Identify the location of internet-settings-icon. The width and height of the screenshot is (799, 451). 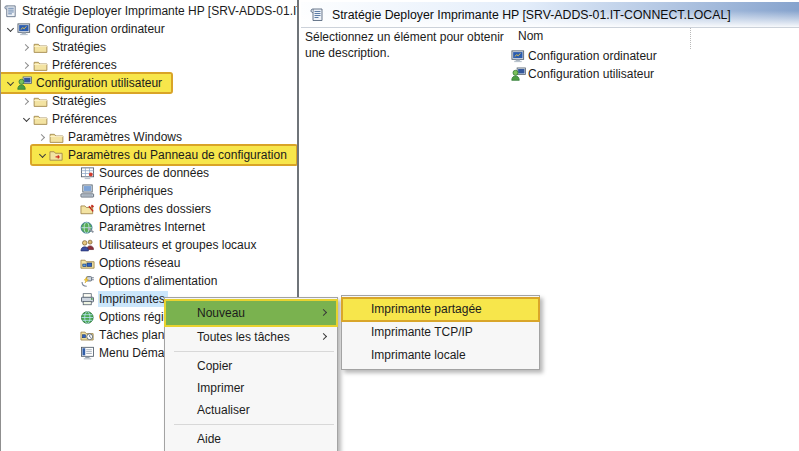
(88, 228).